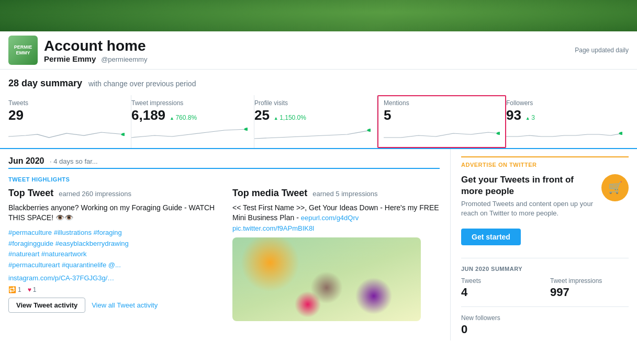  What do you see at coordinates (528, 186) in the screenshot?
I see `advertise-title: Get your Tweets in front of more people` at bounding box center [528, 186].